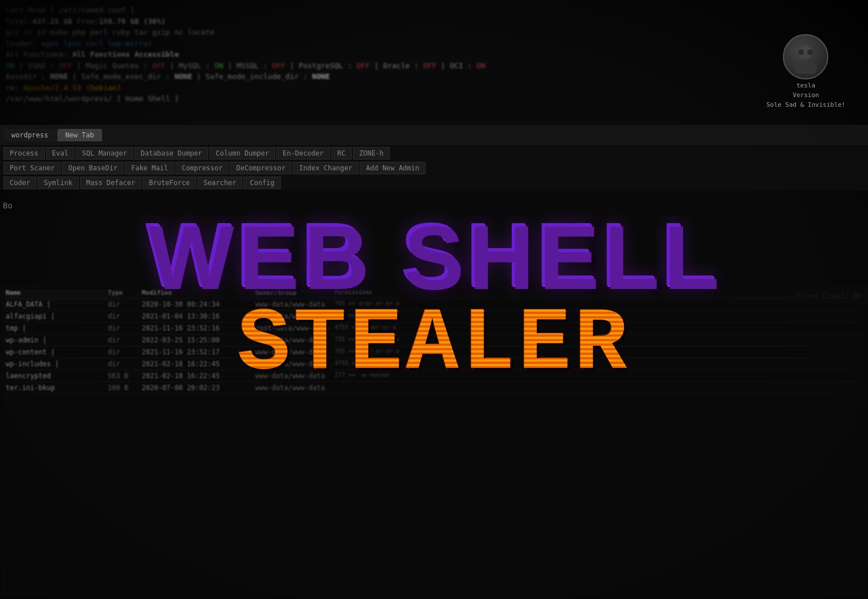 The width and height of the screenshot is (868, 599). I want to click on menu-row-3: Coder Symlink Mass Defacer BruteForce Se…, so click(434, 183).